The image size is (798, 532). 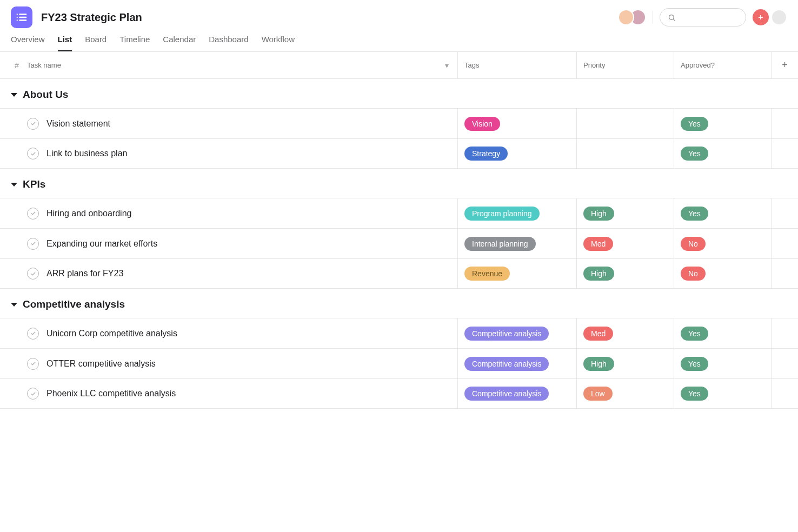 I want to click on task-name: Expanding our market efforts, so click(x=102, y=244).